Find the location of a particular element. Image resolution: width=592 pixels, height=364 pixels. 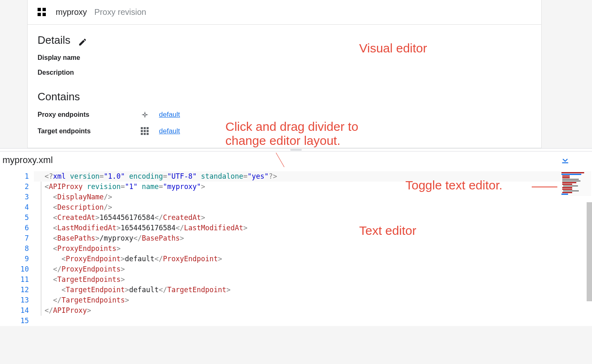

filename: myproxy.xml is located at coordinates (28, 160).